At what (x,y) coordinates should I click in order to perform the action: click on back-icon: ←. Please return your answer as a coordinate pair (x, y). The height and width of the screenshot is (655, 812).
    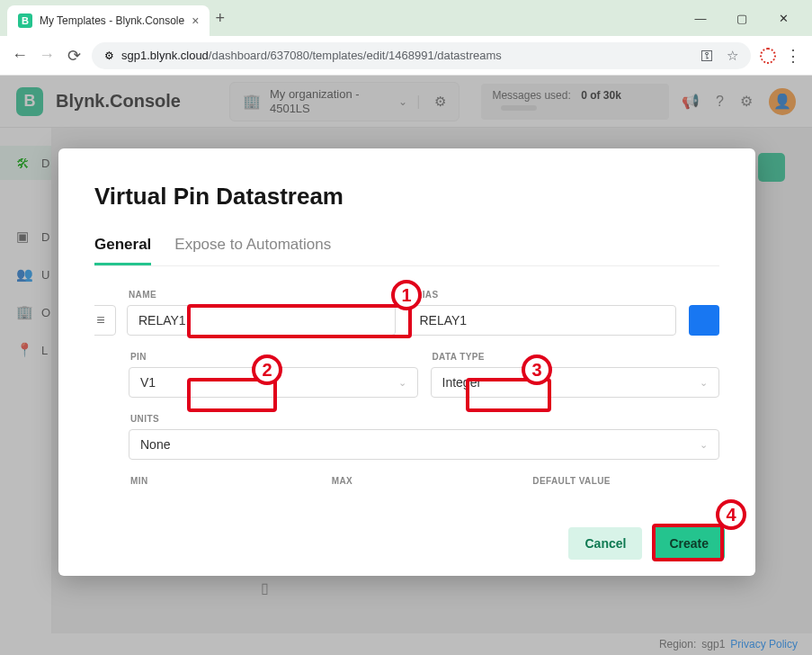
    Looking at the image, I should click on (20, 56).